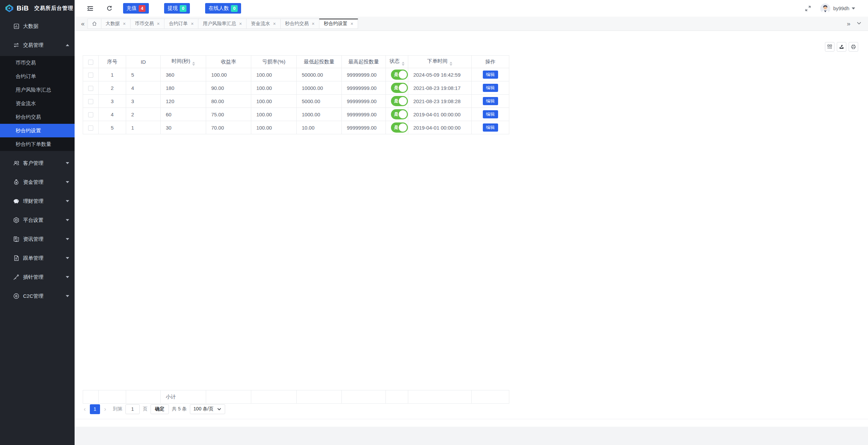 The image size is (868, 445). Describe the element at coordinates (133, 409) in the screenshot. I see `goto-page-input` at that location.